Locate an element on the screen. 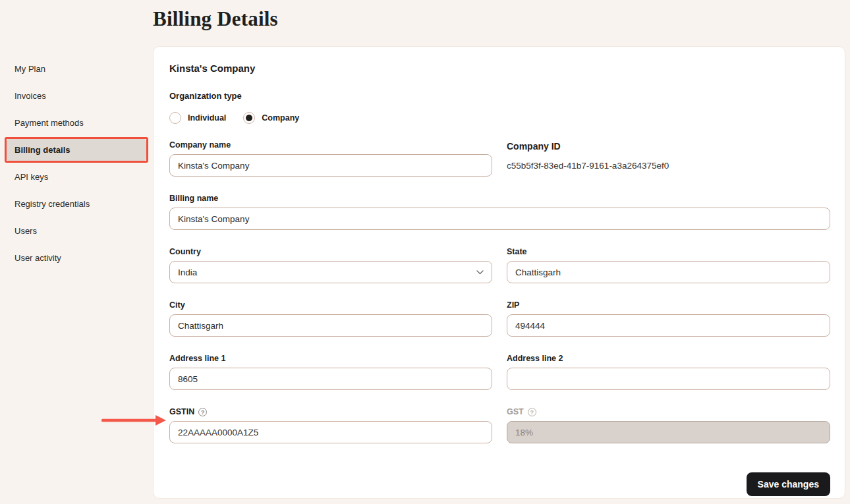 This screenshot has width=850, height=504. company-name-input is located at coordinates (331, 165).